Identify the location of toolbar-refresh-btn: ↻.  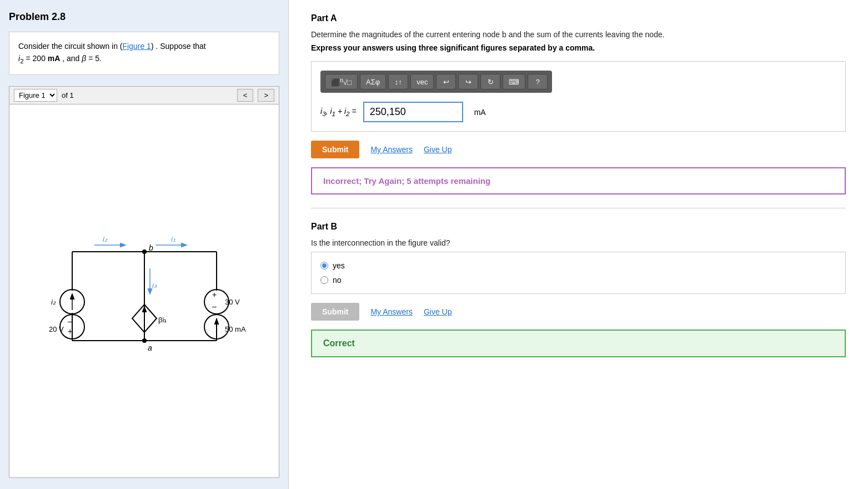
(490, 82).